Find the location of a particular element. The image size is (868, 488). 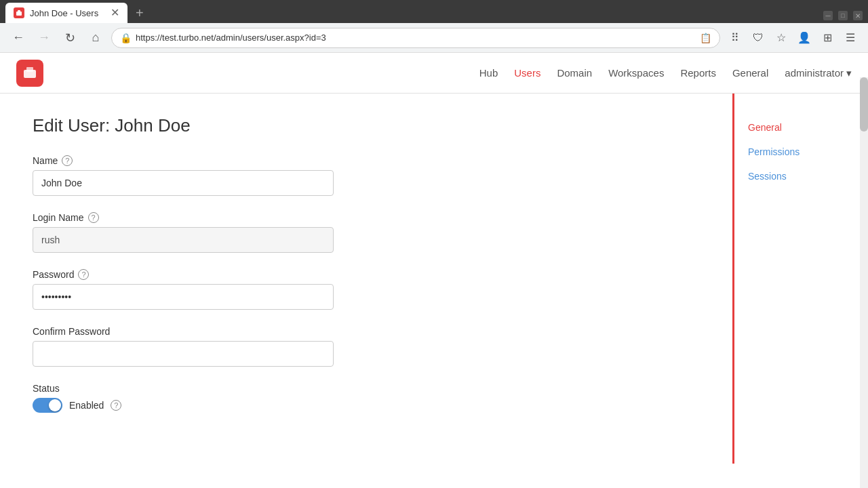

nav-hub: Hub is located at coordinates (489, 73).